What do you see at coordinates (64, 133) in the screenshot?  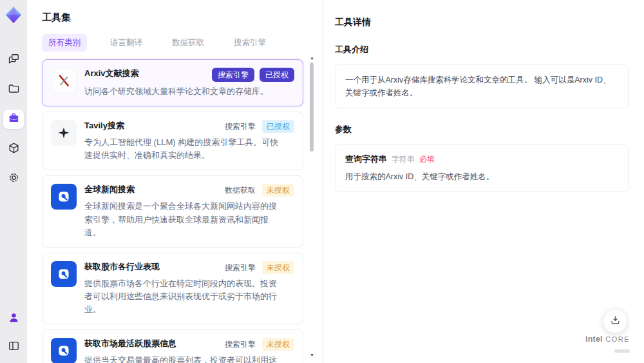 I see `tavily-star-icon` at bounding box center [64, 133].